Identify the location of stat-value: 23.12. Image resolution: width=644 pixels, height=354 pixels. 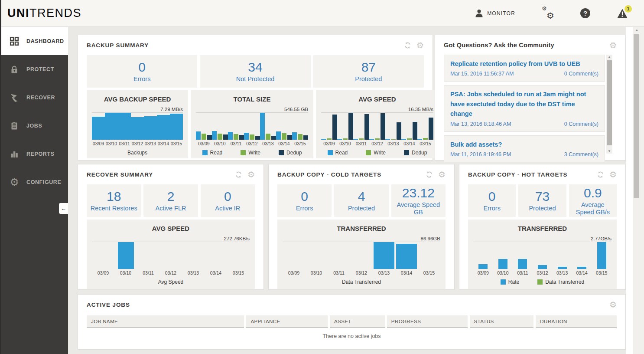
(419, 193).